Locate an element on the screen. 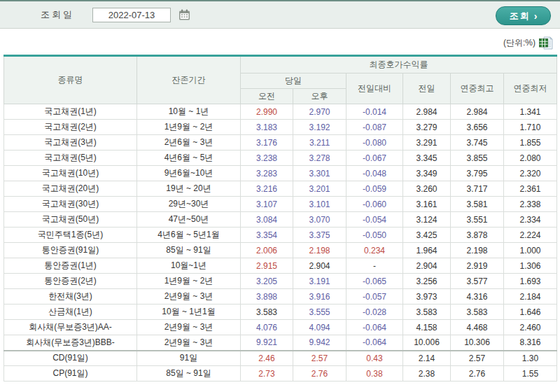 The image size is (560, 392). col-header-yield-group: 최종호가수익률 is located at coordinates (399, 64).